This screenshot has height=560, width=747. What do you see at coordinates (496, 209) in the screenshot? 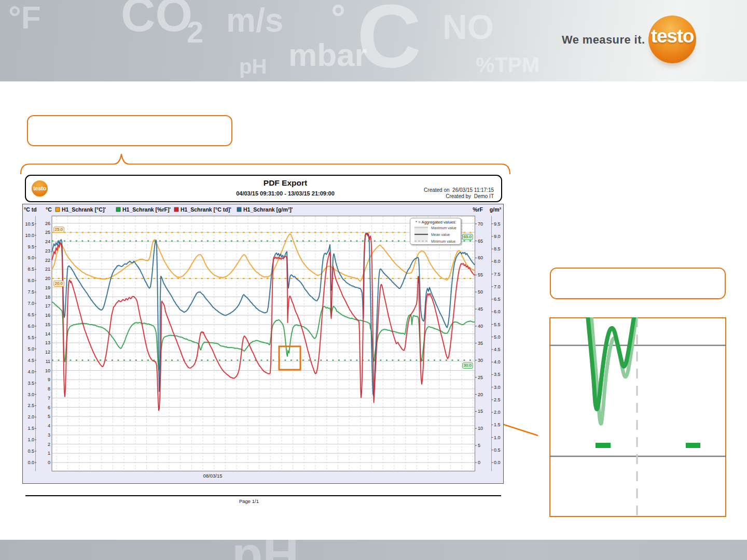
I see `svg-text: g/m³` at bounding box center [496, 209].